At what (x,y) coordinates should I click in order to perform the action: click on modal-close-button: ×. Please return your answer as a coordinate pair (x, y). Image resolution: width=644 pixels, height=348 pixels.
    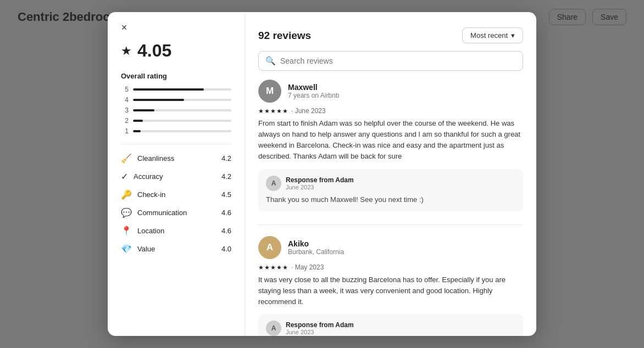
    Looking at the image, I should click on (124, 27).